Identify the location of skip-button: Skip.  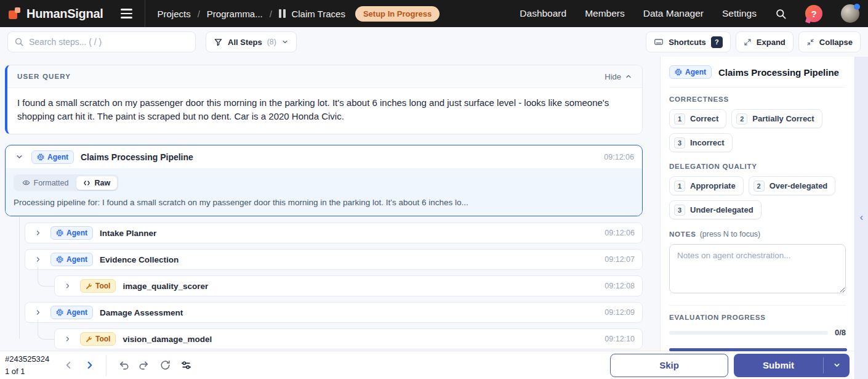
(669, 365).